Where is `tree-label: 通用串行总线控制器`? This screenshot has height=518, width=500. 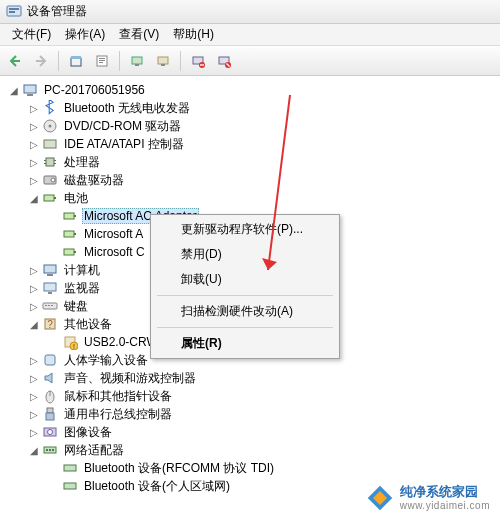 tree-label: 通用串行总线控制器 is located at coordinates (118, 414).